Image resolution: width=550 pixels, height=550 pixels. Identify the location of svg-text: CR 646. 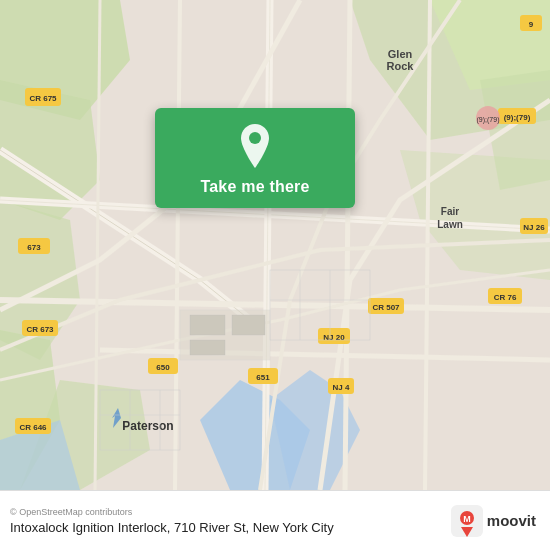
(33, 428).